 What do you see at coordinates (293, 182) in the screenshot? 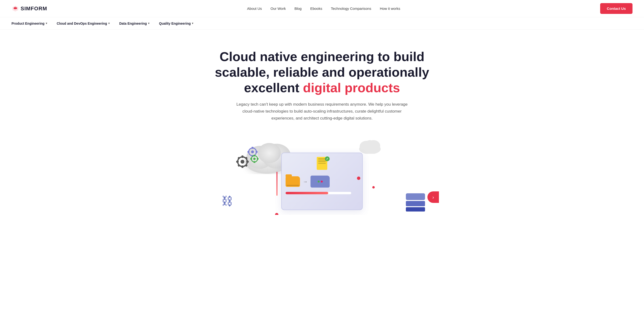
I see `folder-yellow-icon` at bounding box center [293, 182].